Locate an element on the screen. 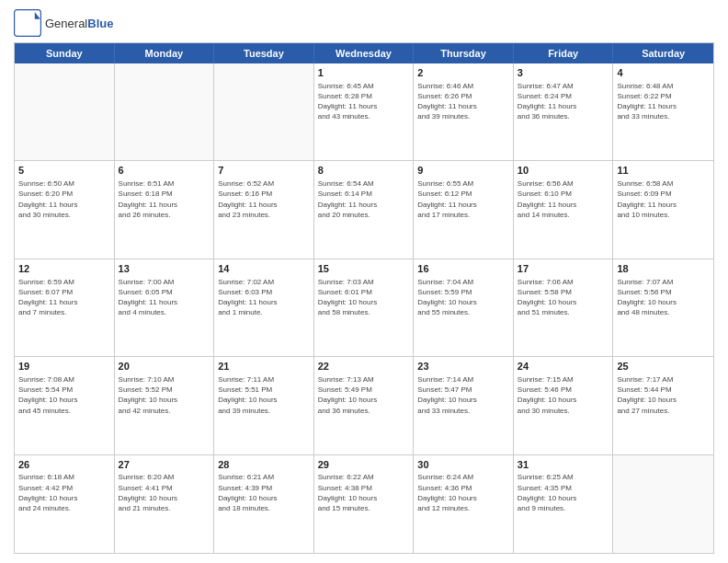 Image resolution: width=728 pixels, height=563 pixels. calendar-cell: 2Sunrise: 6:46 AM Sunset: 6:26 PM Daylig… is located at coordinates (463, 112).